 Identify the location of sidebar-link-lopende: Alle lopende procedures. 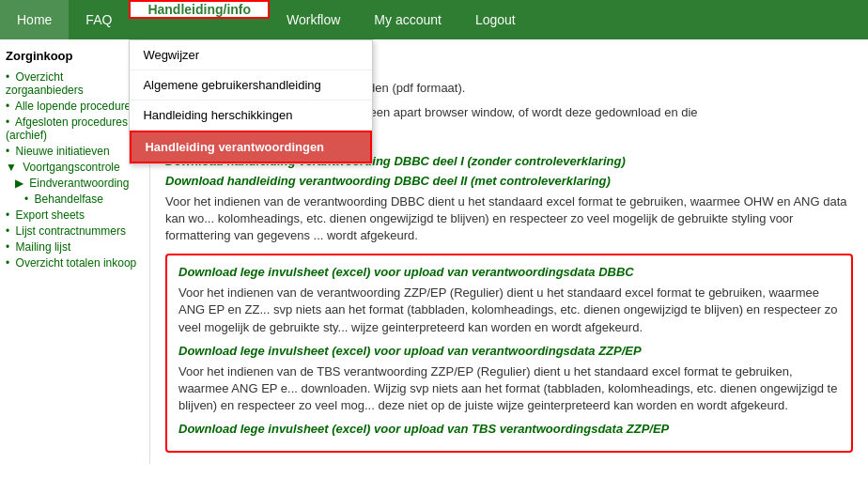
(75, 106).